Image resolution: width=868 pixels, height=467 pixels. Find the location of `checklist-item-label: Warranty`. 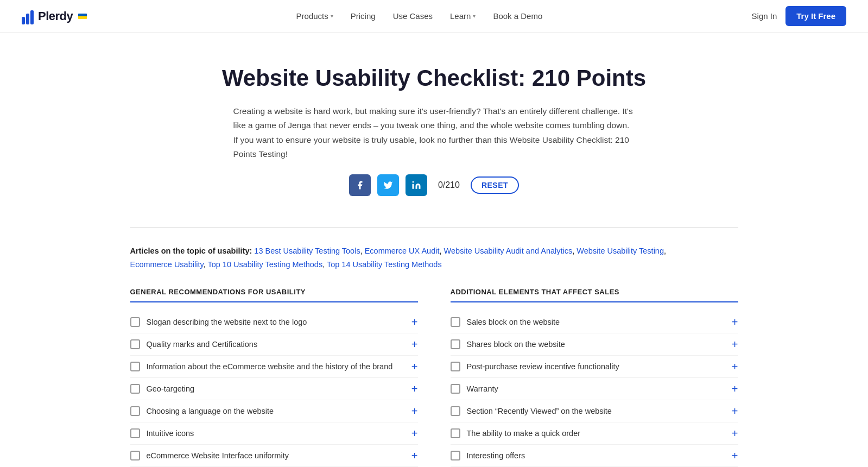

checklist-item-label: Warranty is located at coordinates (483, 389).